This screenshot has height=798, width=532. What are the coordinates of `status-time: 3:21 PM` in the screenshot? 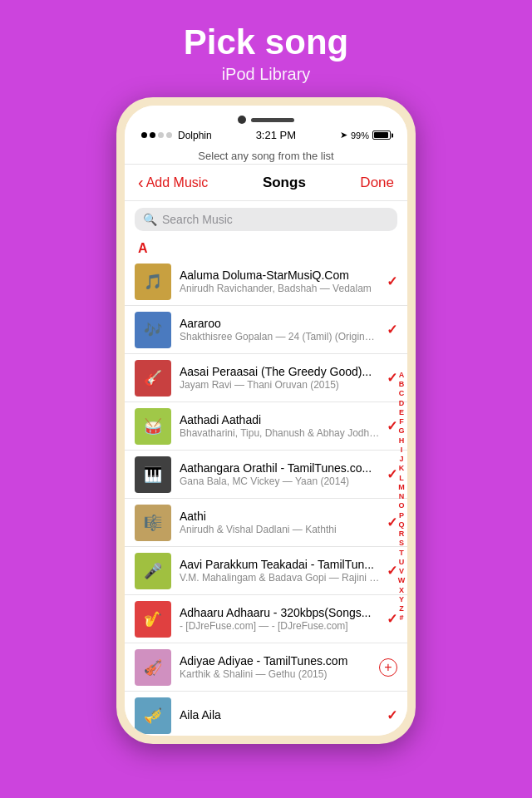 It's located at (276, 135).